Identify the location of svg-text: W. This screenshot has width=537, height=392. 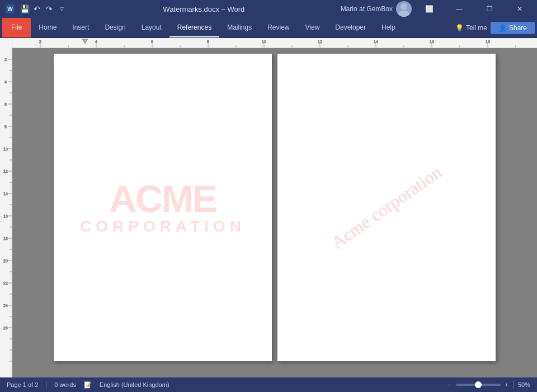
(10, 9).